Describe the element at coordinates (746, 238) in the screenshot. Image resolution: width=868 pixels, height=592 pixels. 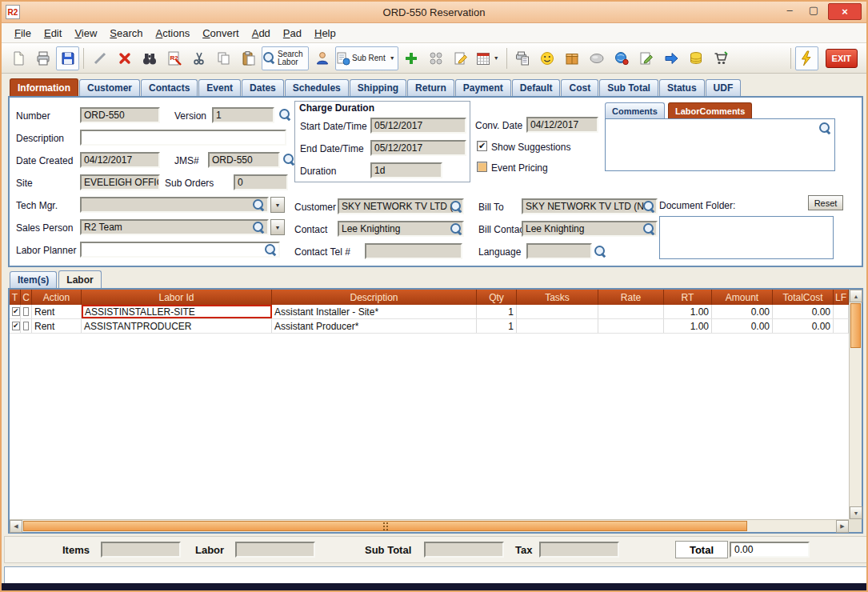
I see `document-folder-box` at that location.